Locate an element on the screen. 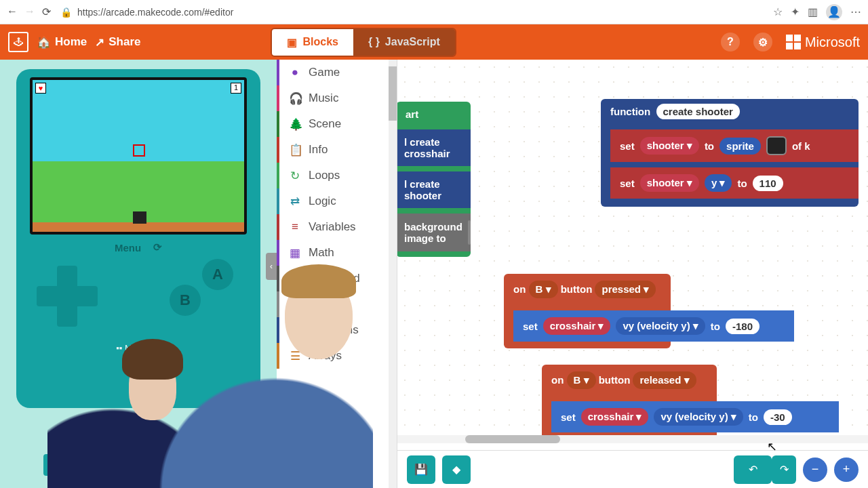 Image resolution: width=868 pixels, height=488 pixels. lives-indicator: ♥ is located at coordinates (41, 88).